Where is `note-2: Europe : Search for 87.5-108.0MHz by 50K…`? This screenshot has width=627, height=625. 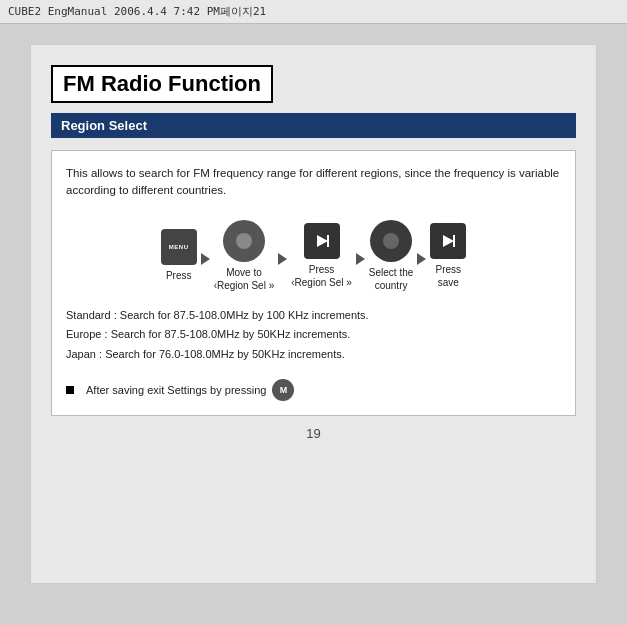
note-2: Europe : Search for 87.5-108.0MHz by 50K… is located at coordinates (314, 335).